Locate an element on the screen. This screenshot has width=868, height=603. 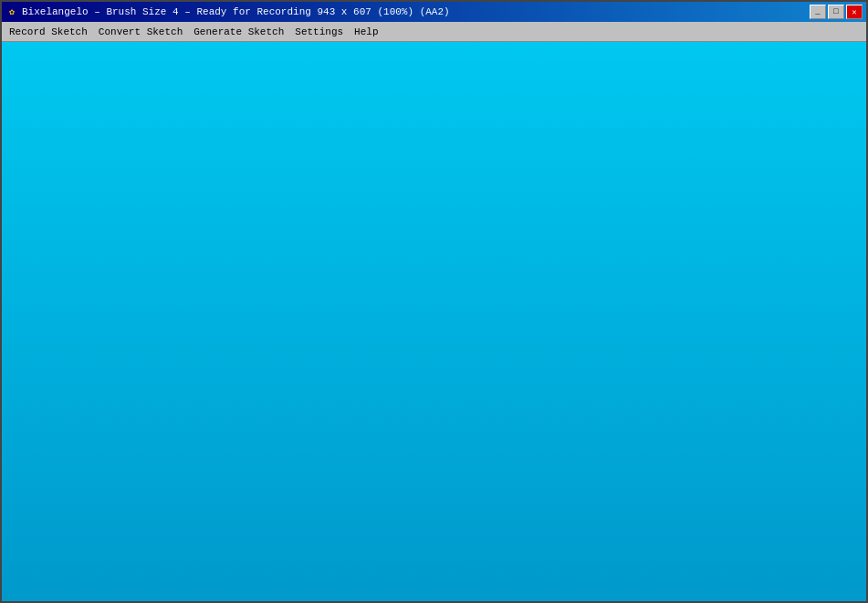
menu-bar: Record Sketch Convert Sketch Generate Sk… is located at coordinates (434, 32).